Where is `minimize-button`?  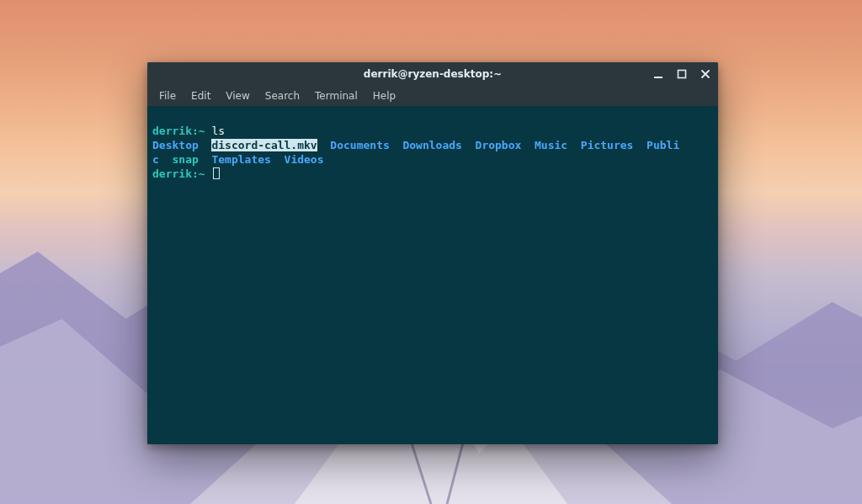
minimize-button is located at coordinates (658, 74).